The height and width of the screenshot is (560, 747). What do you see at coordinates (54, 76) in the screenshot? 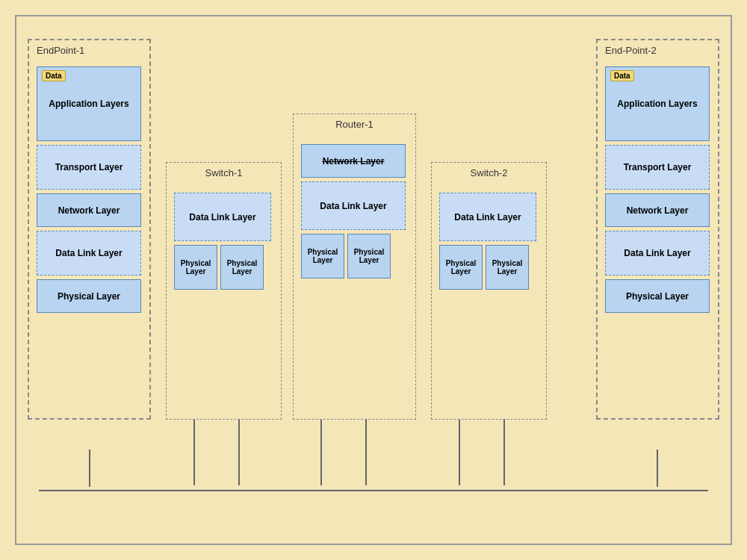
I see `endpoint1-data-badge: Data` at bounding box center [54, 76].